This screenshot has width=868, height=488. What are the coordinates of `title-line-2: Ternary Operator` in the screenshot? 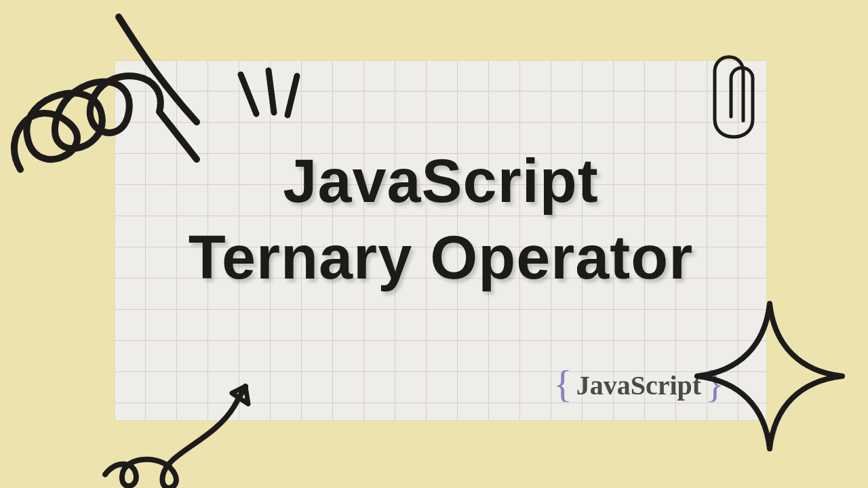 It's located at (441, 258).